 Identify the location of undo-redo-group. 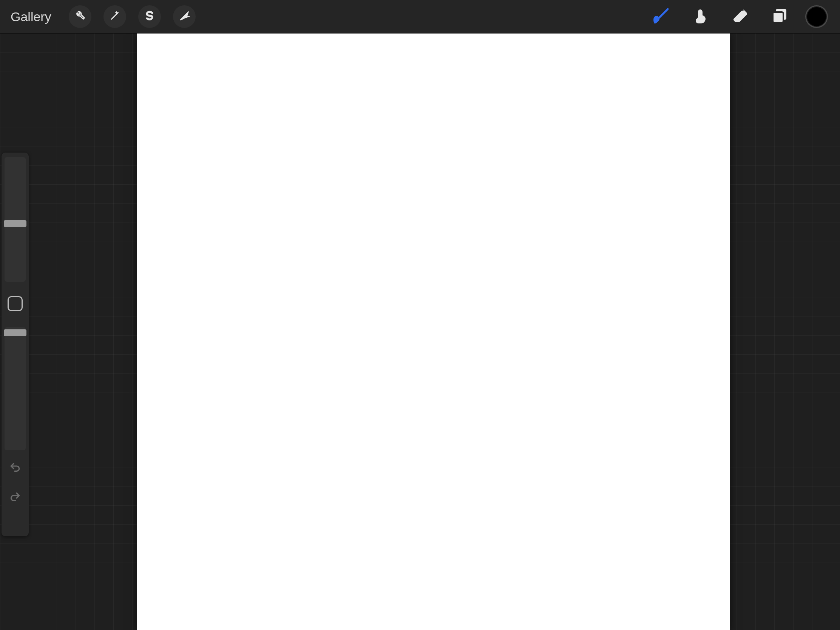
(15, 483).